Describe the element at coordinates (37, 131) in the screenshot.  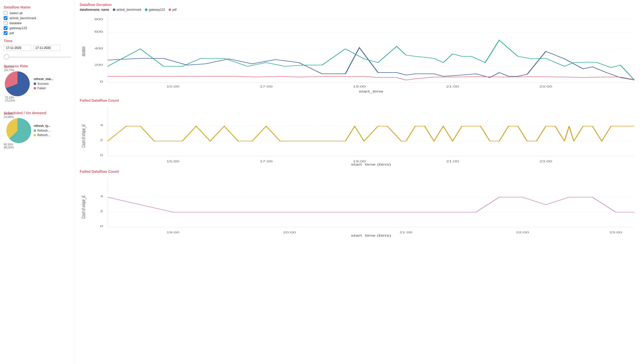
I see `scheduled-pie-wrap: 14,68%(14,68%) 85,32%(85,32%) refresh_ty…` at that location.